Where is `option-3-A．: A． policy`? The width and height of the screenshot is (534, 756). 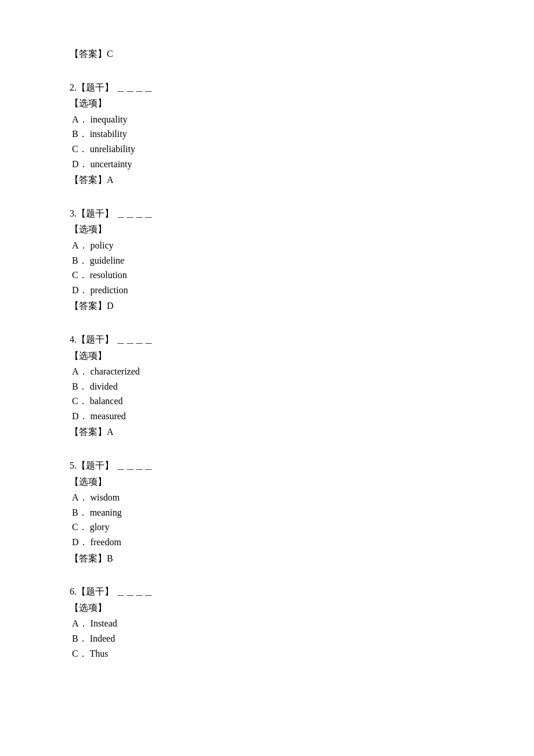 option-3-A．: A． policy is located at coordinates (267, 246).